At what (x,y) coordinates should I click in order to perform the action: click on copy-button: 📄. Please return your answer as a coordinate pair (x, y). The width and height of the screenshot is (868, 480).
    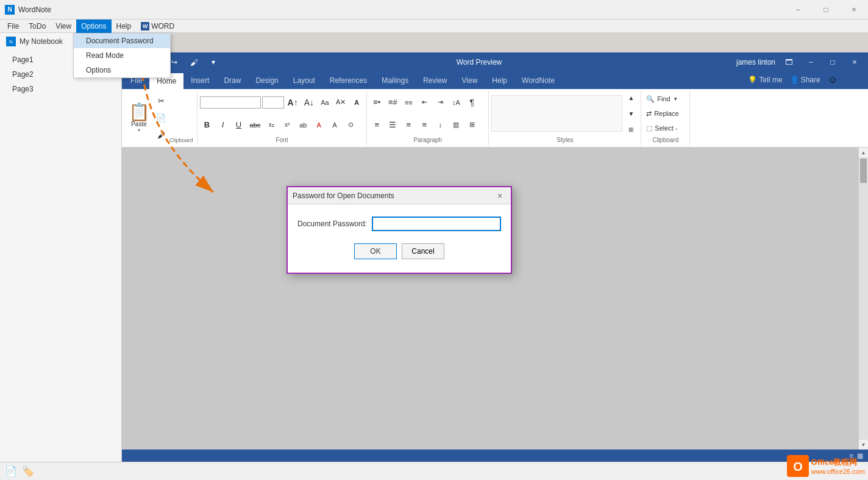
    Looking at the image, I should click on (161, 118).